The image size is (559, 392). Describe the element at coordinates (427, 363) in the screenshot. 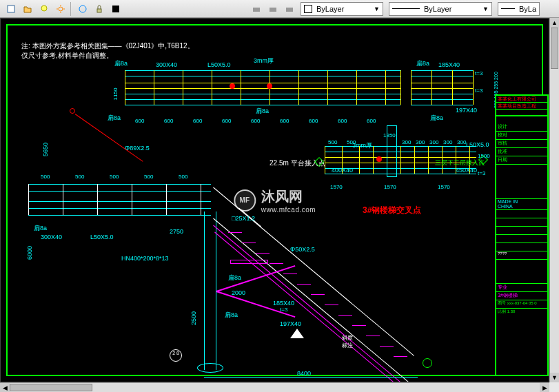

I see `axis-marker` at that location.